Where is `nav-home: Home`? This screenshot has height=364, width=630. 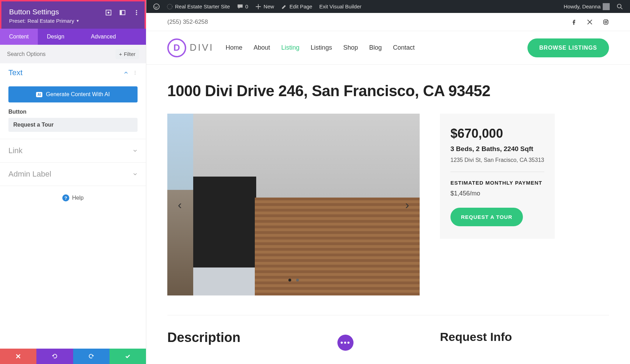 nav-home: Home is located at coordinates (234, 48).